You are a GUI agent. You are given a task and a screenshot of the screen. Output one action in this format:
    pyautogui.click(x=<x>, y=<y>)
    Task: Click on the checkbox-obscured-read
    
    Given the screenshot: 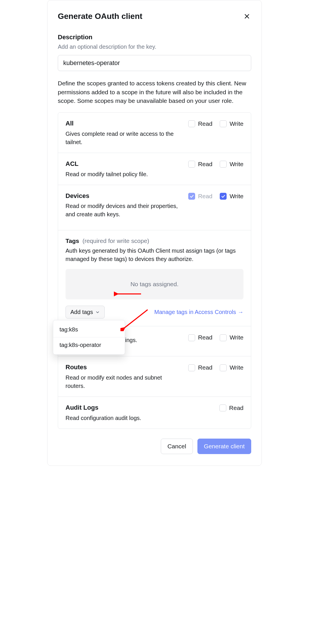 What is the action you would take?
    pyautogui.click(x=192, y=338)
    